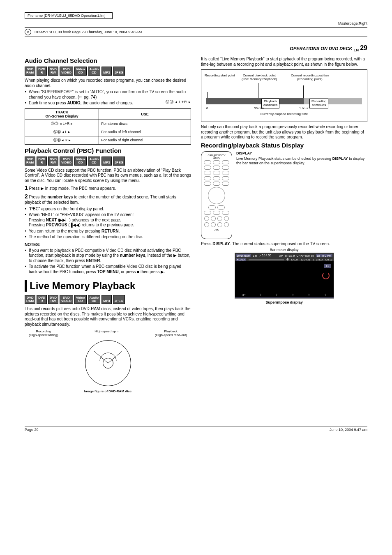 The image size is (392, 555). I want to click on pbc-note-1: If you want to playback a PBC-compatible…, so click(108, 256).